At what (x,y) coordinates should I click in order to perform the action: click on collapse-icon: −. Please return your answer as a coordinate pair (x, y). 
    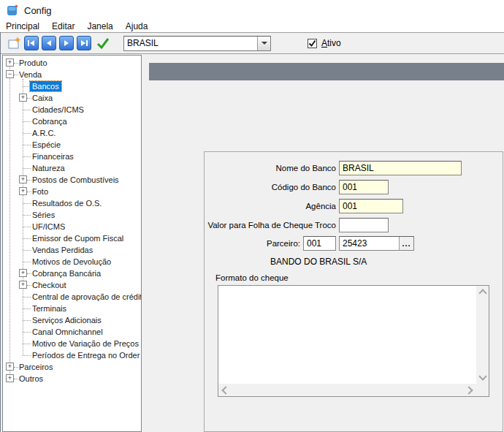
    Looking at the image, I should click on (10, 75).